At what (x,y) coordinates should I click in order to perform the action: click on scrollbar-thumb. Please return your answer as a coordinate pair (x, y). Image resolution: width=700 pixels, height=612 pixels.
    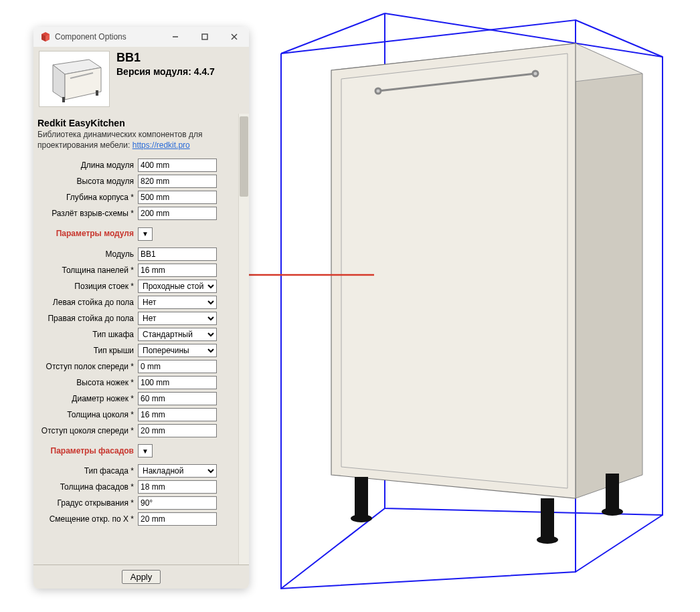
    Looking at the image, I should click on (244, 157).